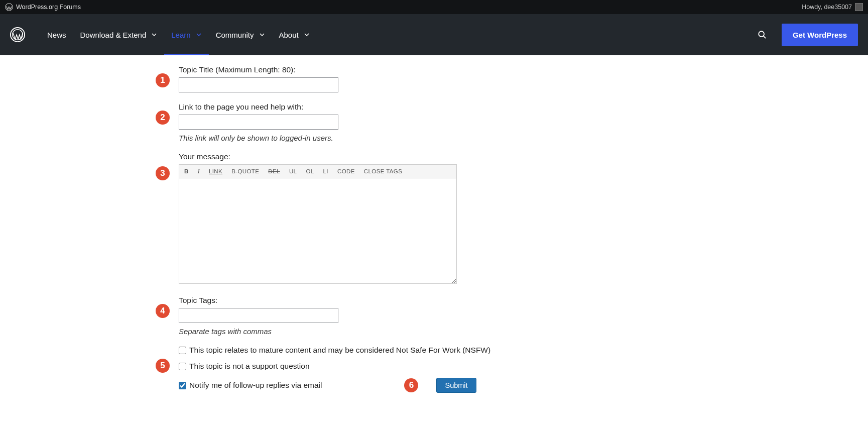 This screenshot has width=868, height=424. Describe the element at coordinates (179, 35) in the screenshot. I see `main-nav: News Download & Extend Learn Community A…` at that location.